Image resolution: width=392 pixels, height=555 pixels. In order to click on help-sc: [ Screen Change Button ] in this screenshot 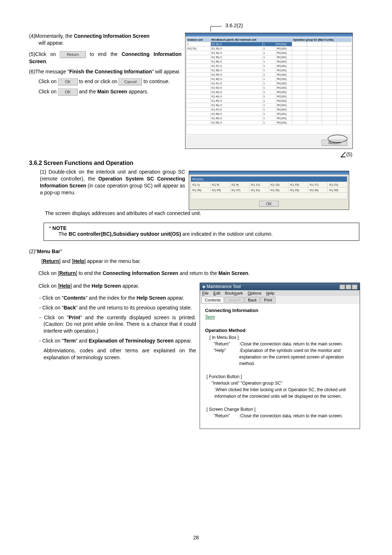, I will do `click(280, 409)`.